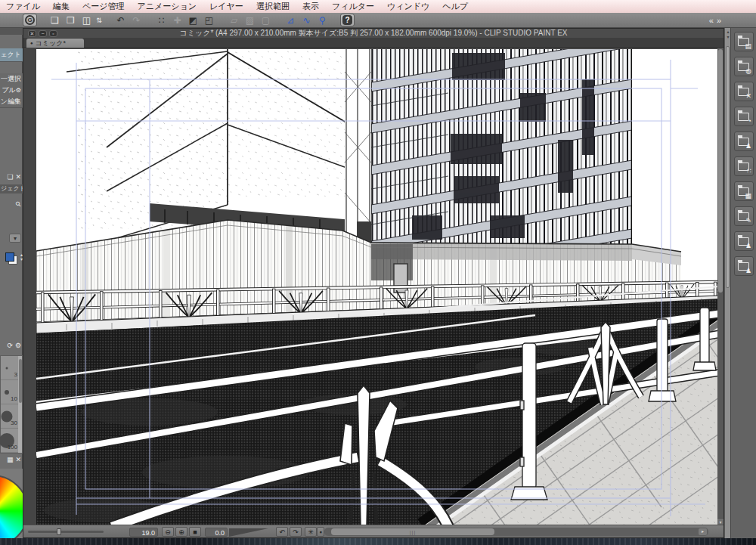 This screenshot has height=545, width=756. What do you see at coordinates (413, 532) in the screenshot?
I see `hscroll-thumb: |||` at bounding box center [413, 532].